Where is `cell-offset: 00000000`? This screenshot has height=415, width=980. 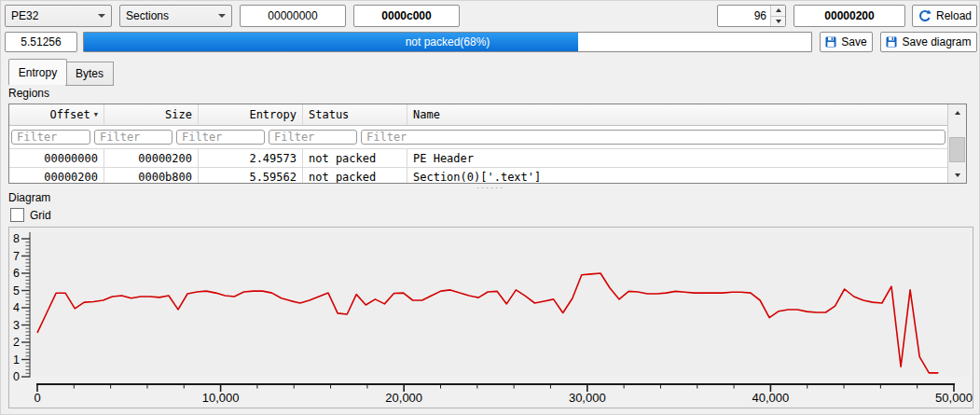 cell-offset: 00000000 is located at coordinates (57, 159).